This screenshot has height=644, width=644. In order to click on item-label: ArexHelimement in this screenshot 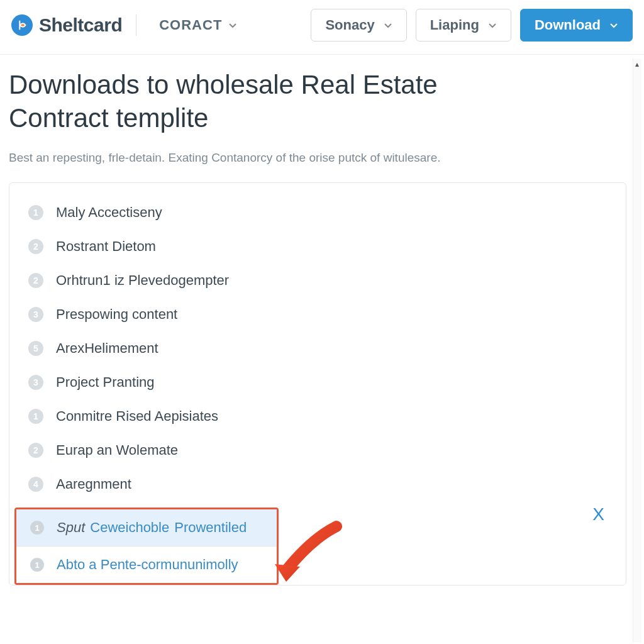, I will do `click(107, 348)`.